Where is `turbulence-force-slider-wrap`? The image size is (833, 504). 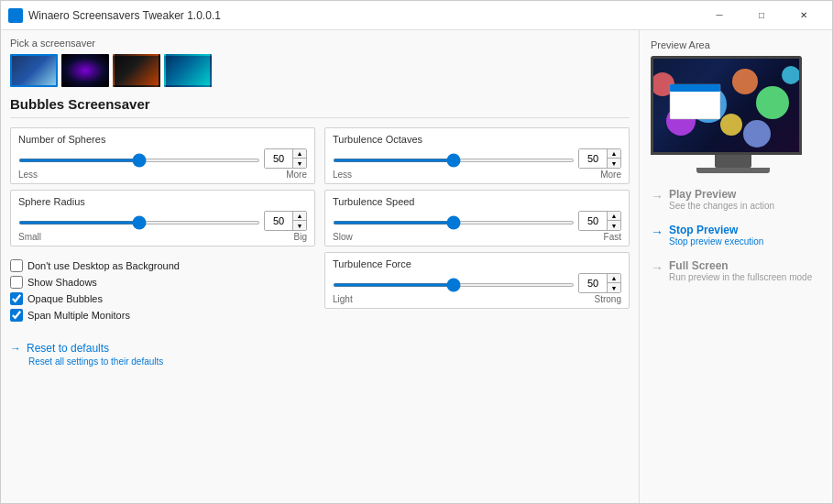
turbulence-force-slider-wrap is located at coordinates (454, 283).